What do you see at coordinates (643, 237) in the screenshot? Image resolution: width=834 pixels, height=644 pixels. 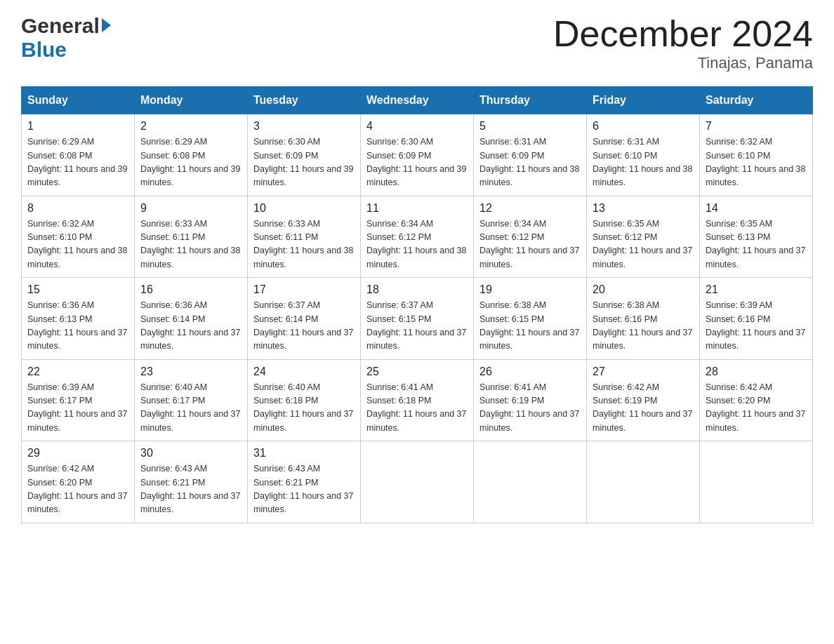 I see `table-row: 13Sunrise: 6:35 AMSunset: 6:12 PMDayligh…` at bounding box center [643, 237].